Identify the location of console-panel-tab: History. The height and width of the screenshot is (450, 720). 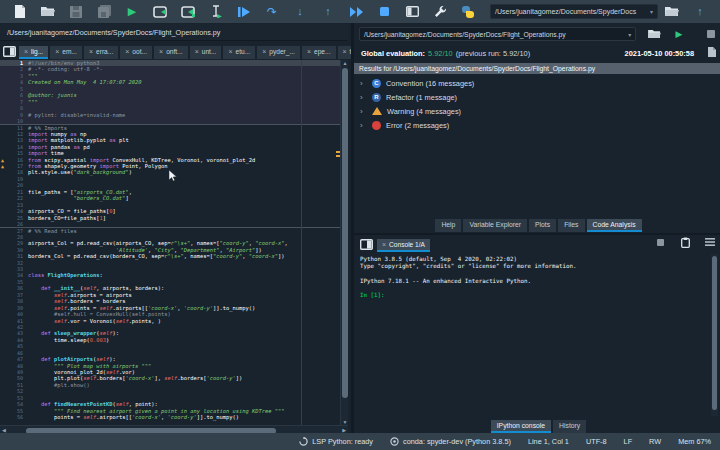
(570, 426).